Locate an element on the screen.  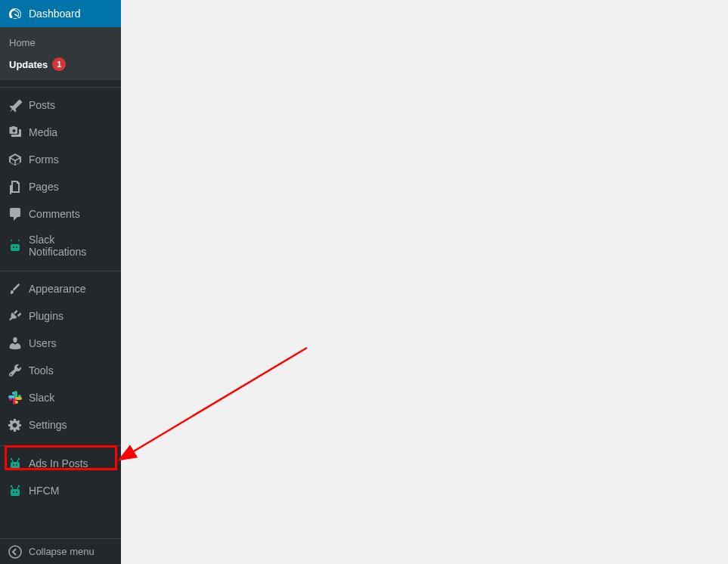
wrench-icon is located at coordinates (15, 370).